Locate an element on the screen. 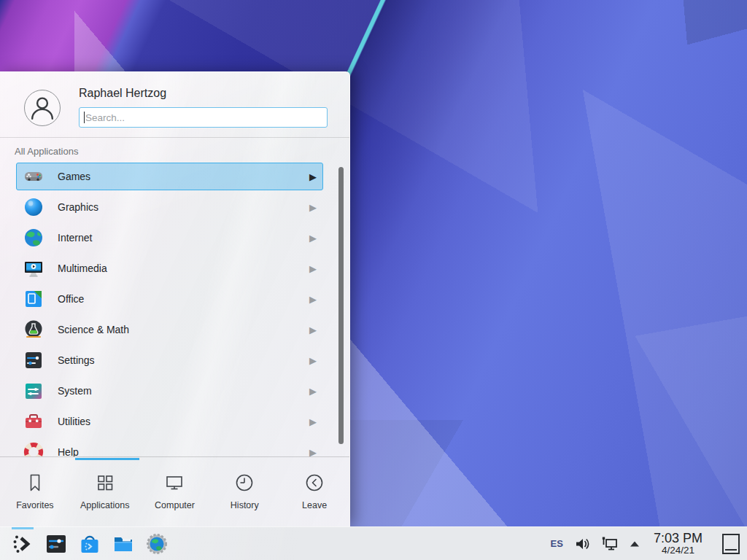 This screenshot has height=560, width=747. system-icon is located at coordinates (34, 391).